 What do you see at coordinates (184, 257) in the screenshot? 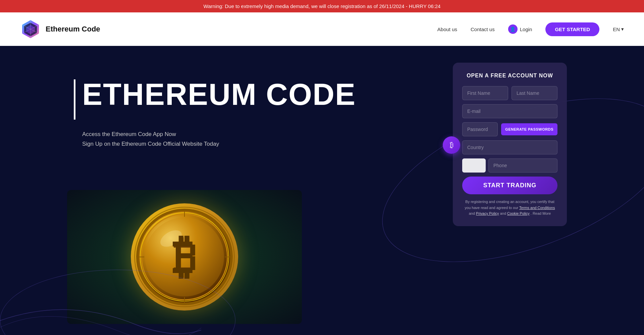
I see `bitcoin-background: ₿` at bounding box center [184, 257].